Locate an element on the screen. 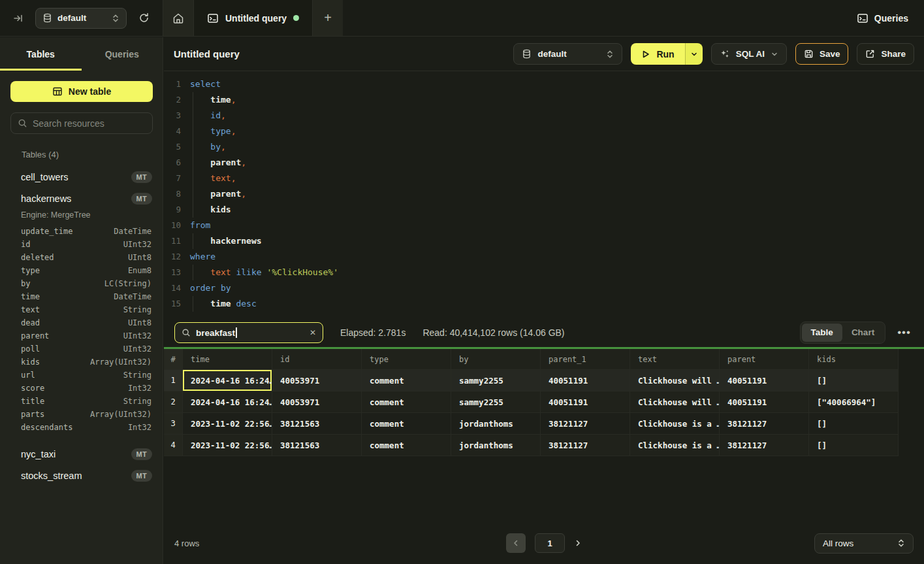 This screenshot has width=924, height=564. column-header-kids: kids is located at coordinates (854, 359).